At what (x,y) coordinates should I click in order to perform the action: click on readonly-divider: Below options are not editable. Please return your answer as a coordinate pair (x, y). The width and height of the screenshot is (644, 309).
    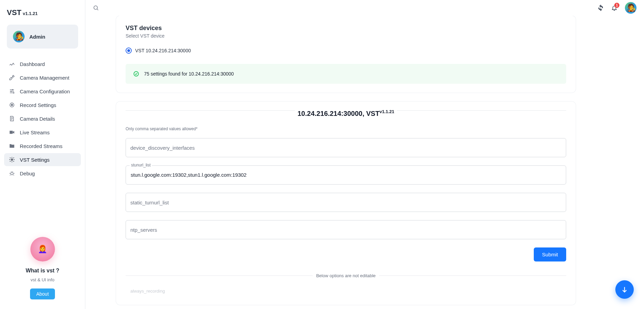
    Looking at the image, I should click on (346, 276).